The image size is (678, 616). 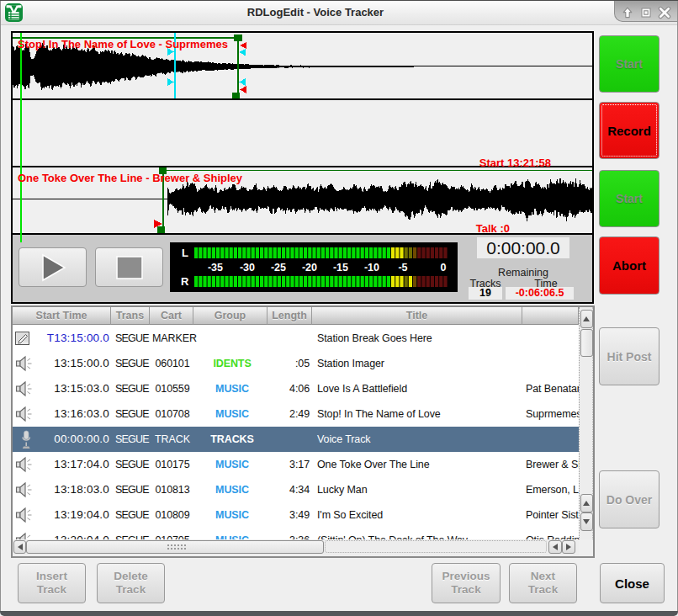 What do you see at coordinates (372, 268) in the screenshot?
I see `svg-text: -10` at bounding box center [372, 268].